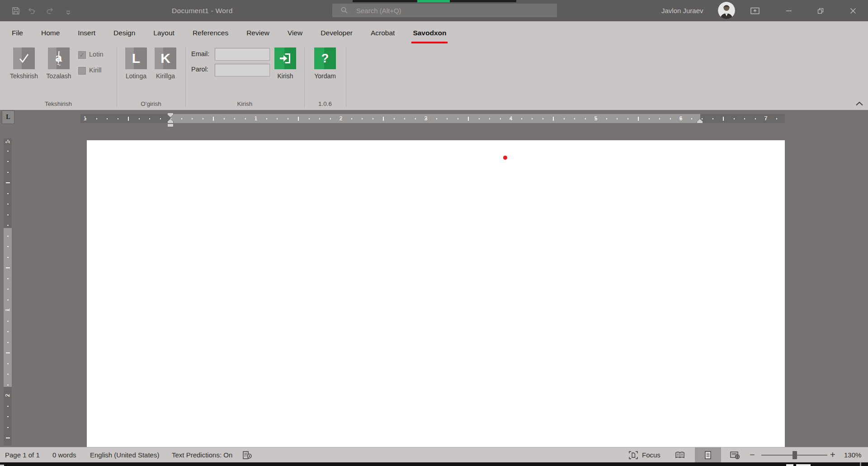 The height and width of the screenshot is (466, 868). I want to click on question-glyph: ?, so click(326, 59).